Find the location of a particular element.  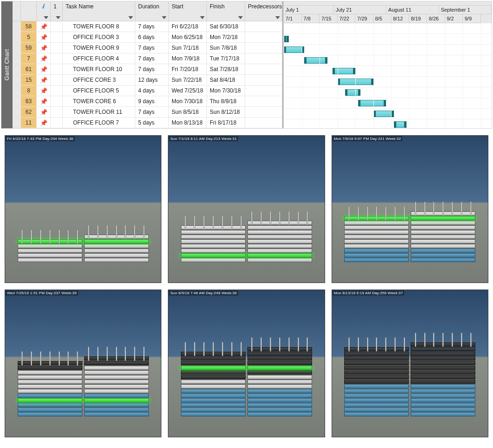

row-id: 63 is located at coordinates (29, 101).